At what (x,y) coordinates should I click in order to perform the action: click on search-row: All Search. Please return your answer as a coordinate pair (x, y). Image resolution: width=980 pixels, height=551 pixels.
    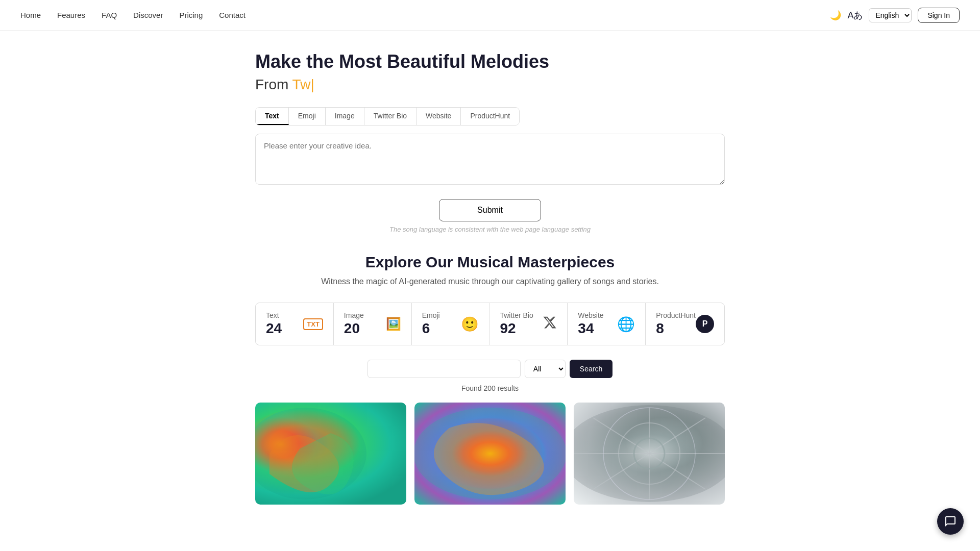
    Looking at the image, I should click on (490, 369).